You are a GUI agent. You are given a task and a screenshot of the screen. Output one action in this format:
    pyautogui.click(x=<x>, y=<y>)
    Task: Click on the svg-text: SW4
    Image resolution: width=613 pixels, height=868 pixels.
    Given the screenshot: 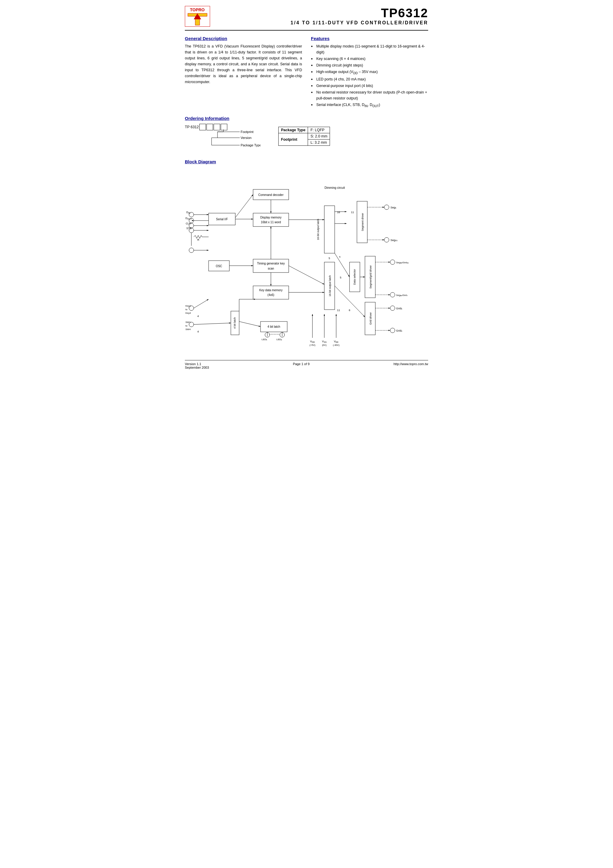 What is the action you would take?
    pyautogui.click(x=188, y=330)
    